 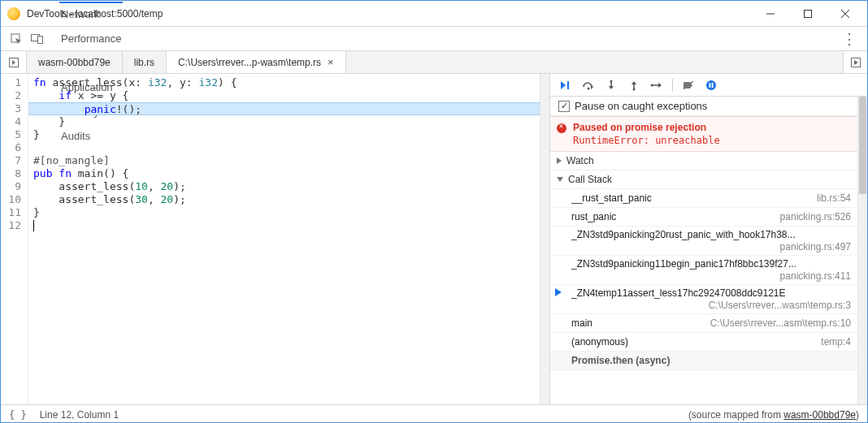 I want to click on deactivate-breakpoints-icon, so click(x=688, y=85).